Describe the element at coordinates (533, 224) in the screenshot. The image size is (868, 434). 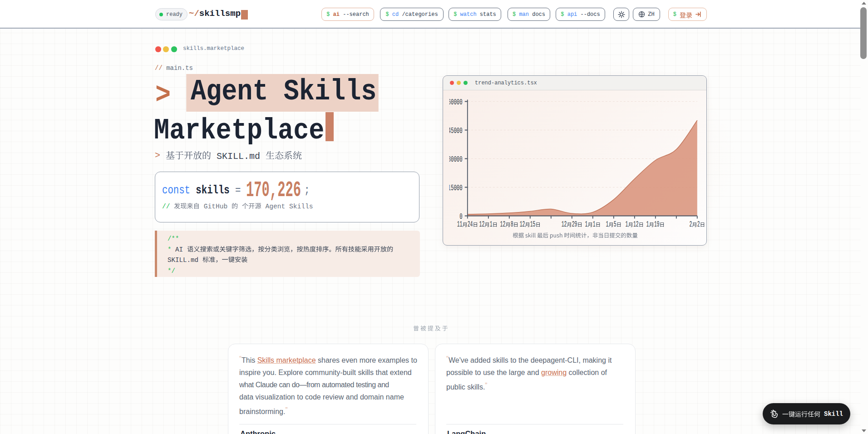
I see `svg-text: 15` at that location.